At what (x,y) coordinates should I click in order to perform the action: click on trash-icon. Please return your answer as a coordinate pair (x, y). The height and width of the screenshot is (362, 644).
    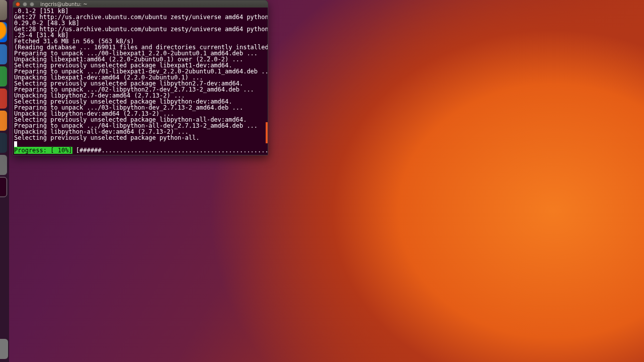
    Looking at the image, I should click on (4, 349).